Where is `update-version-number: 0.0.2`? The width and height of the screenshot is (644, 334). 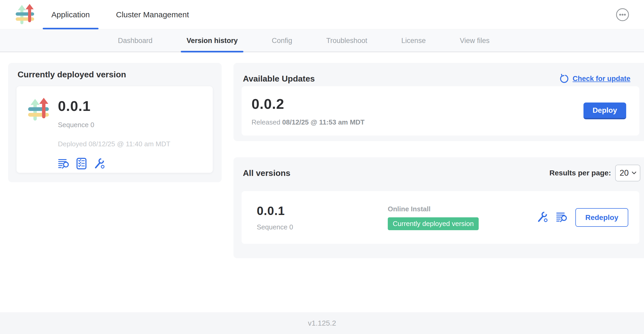
update-version-number: 0.0.2 is located at coordinates (308, 104).